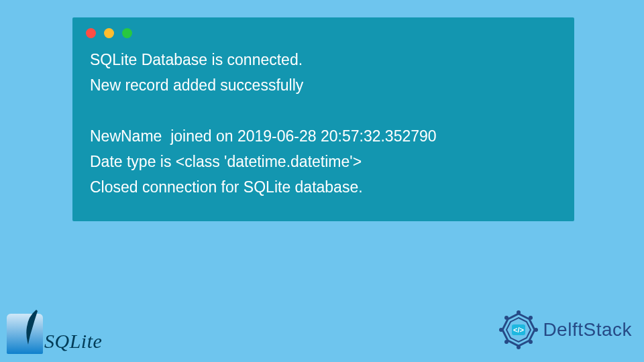 Image resolution: width=644 pixels, height=362 pixels. What do you see at coordinates (109, 34) in the screenshot?
I see `minimize-icon` at bounding box center [109, 34].